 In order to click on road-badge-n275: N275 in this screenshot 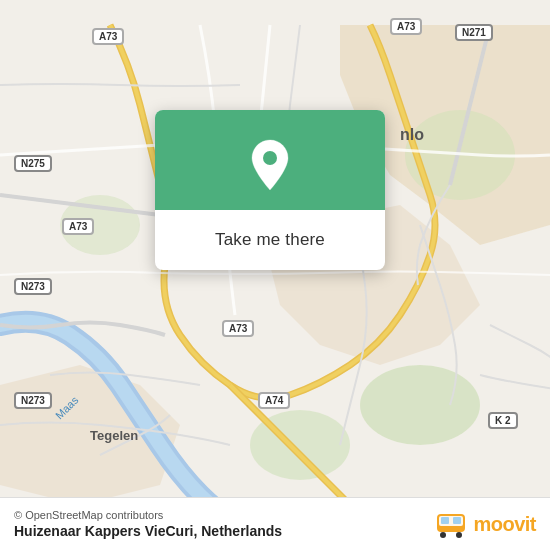, I will do `click(33, 164)`.